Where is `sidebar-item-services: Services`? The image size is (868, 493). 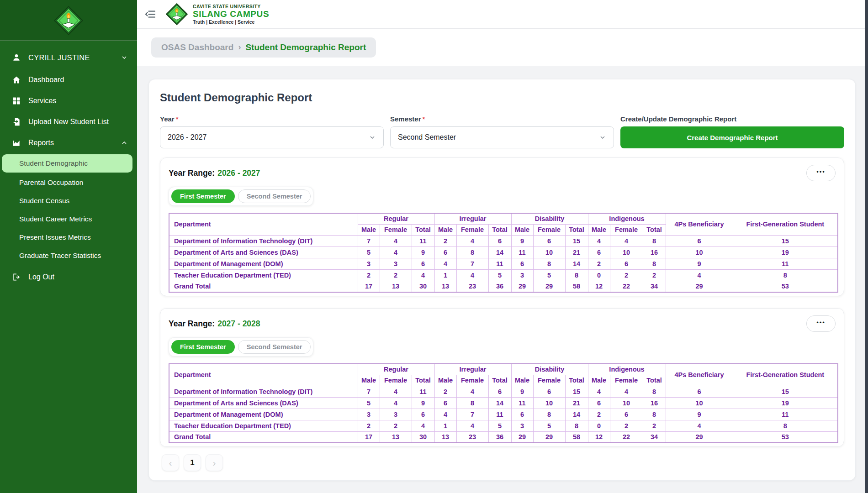
sidebar-item-services: Services is located at coordinates (69, 101).